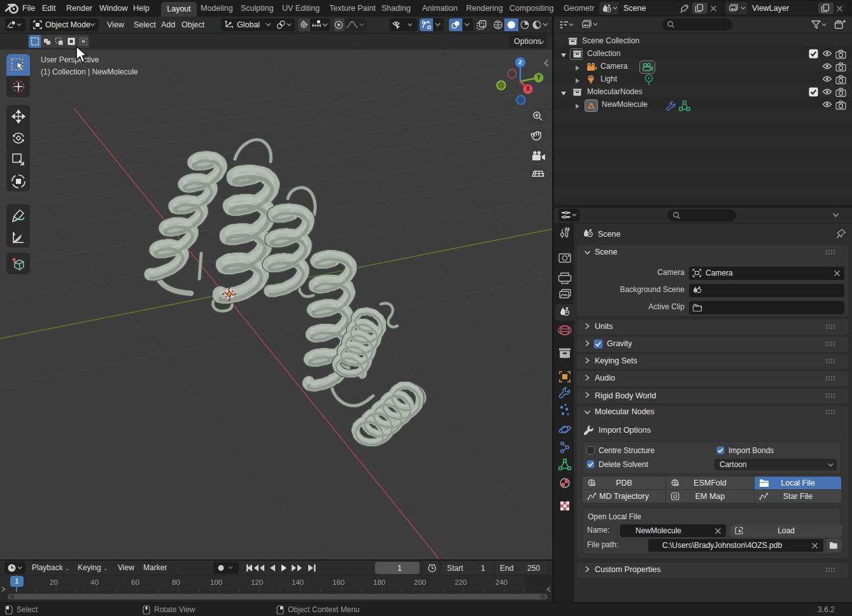  Describe the element at coordinates (539, 78) in the screenshot. I see `svg-text: Y` at that location.